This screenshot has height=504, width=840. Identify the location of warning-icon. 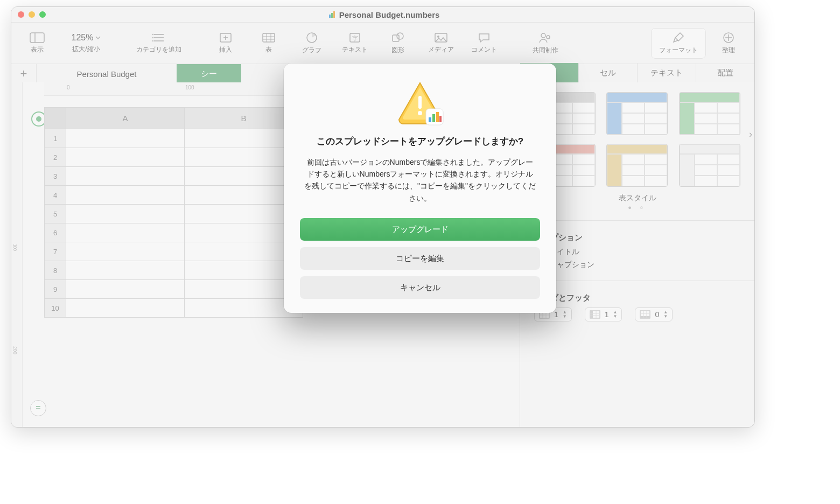
(420, 103).